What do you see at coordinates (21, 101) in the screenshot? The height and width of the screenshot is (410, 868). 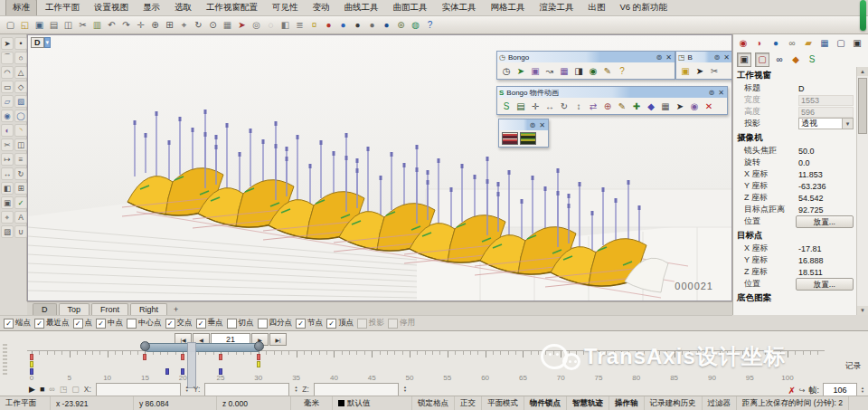 I see `box-tool-icon: ▧` at bounding box center [21, 101].